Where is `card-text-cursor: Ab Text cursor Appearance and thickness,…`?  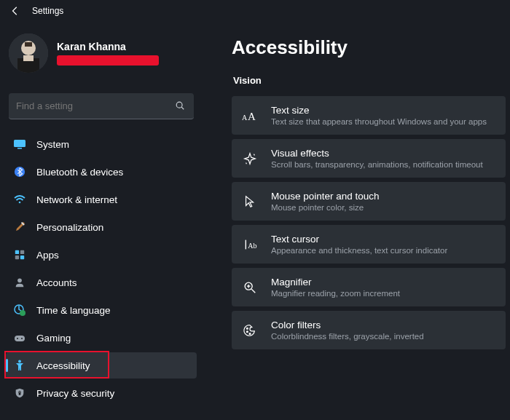
card-text-cursor: Ab Text cursor Appearance and thickness,… is located at coordinates (369, 245).